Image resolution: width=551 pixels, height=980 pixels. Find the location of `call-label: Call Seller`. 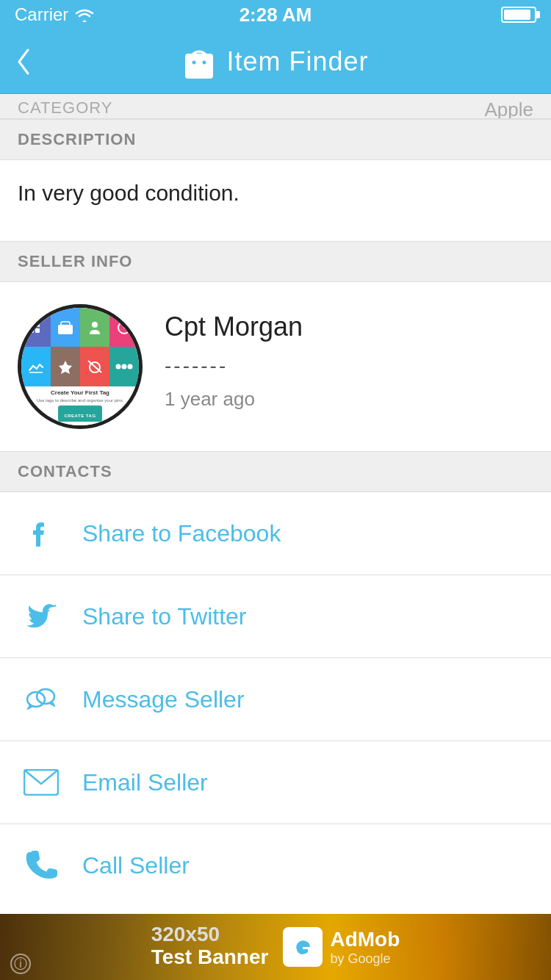

call-label: Call Seller is located at coordinates (136, 865).